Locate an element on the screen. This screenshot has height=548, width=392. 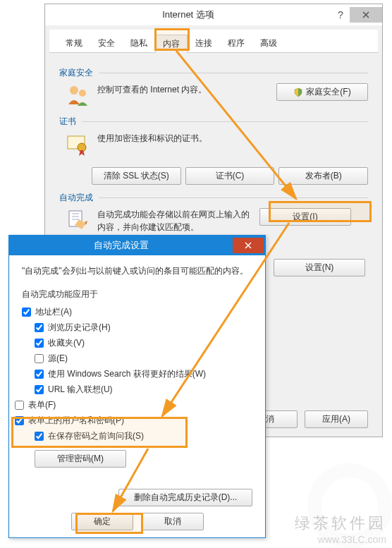
apply-button: 应用(A) is located at coordinates (336, 419).